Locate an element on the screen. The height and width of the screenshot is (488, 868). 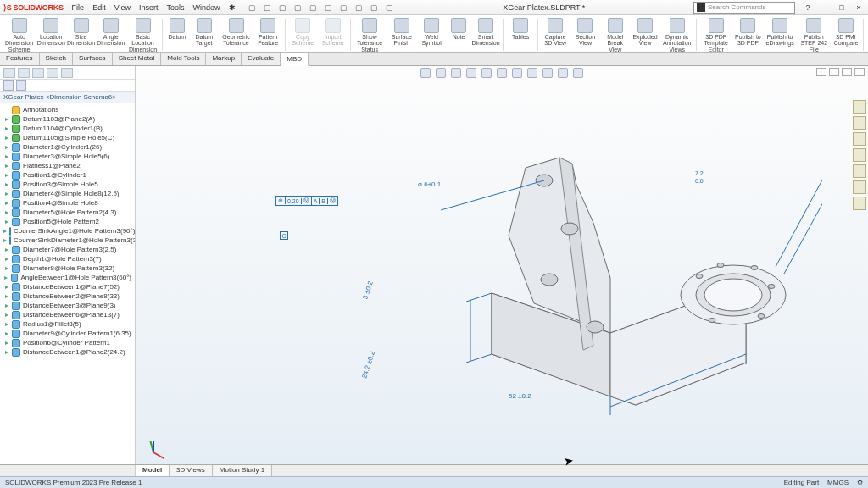
menu-help-icon: ✱ is located at coordinates (232, 8).